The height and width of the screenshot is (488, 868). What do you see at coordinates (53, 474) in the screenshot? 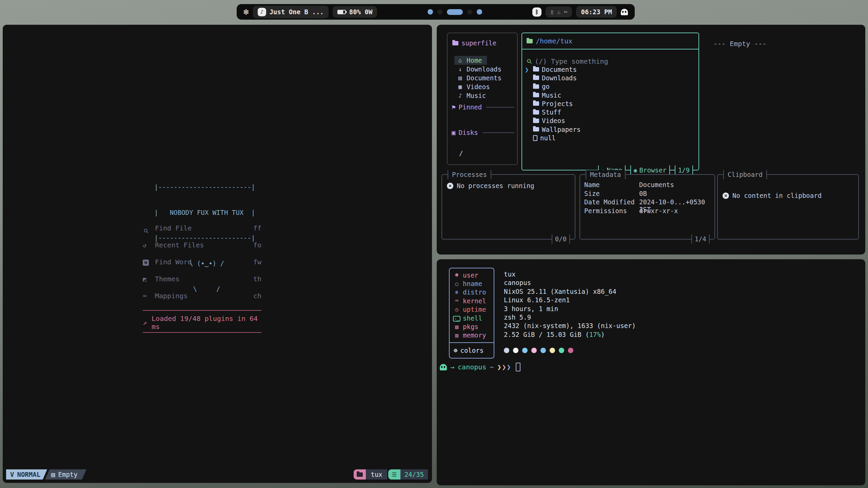
I see `file-icon: ▤` at bounding box center [53, 474].